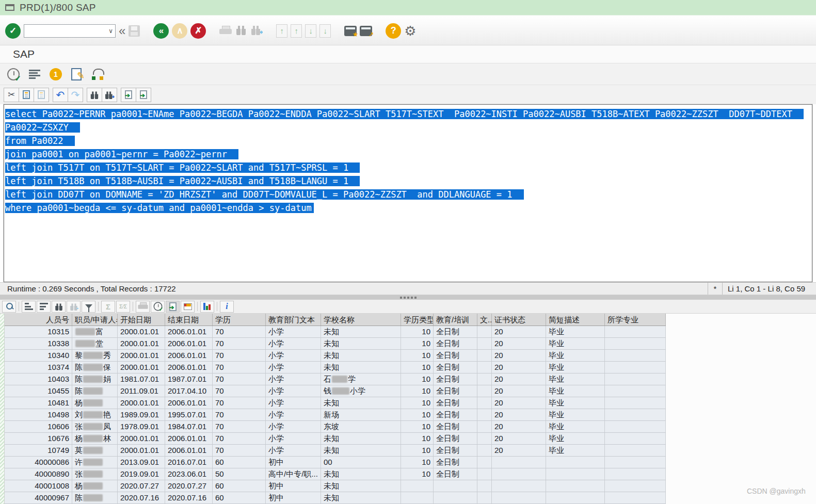  I want to click on editor-find-button, so click(94, 95).